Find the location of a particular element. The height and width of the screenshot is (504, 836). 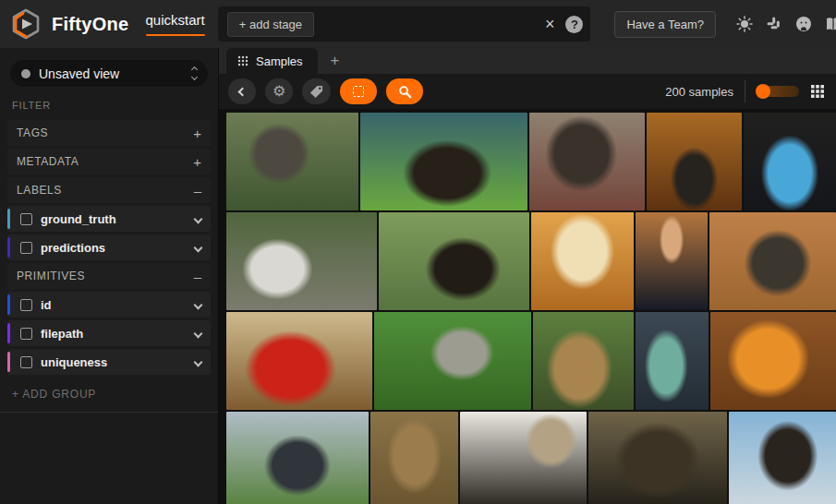

sample-image-man-in-suit is located at coordinates (672, 261).